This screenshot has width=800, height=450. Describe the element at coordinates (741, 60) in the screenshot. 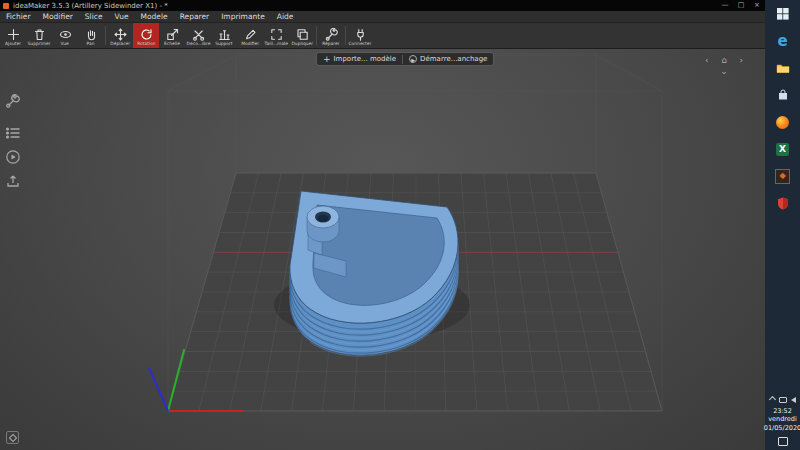

I see `rotate-right-arrow: ›` at that location.